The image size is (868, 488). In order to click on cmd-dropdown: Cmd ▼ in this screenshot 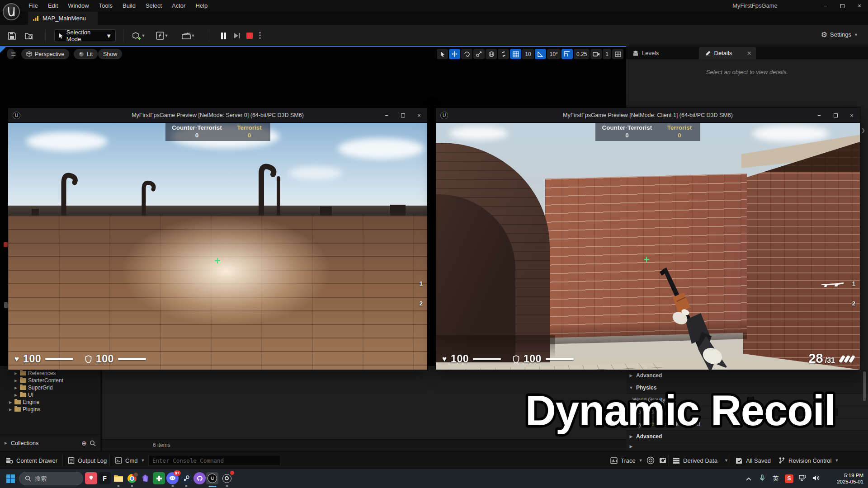, I will do `click(130, 460)`.